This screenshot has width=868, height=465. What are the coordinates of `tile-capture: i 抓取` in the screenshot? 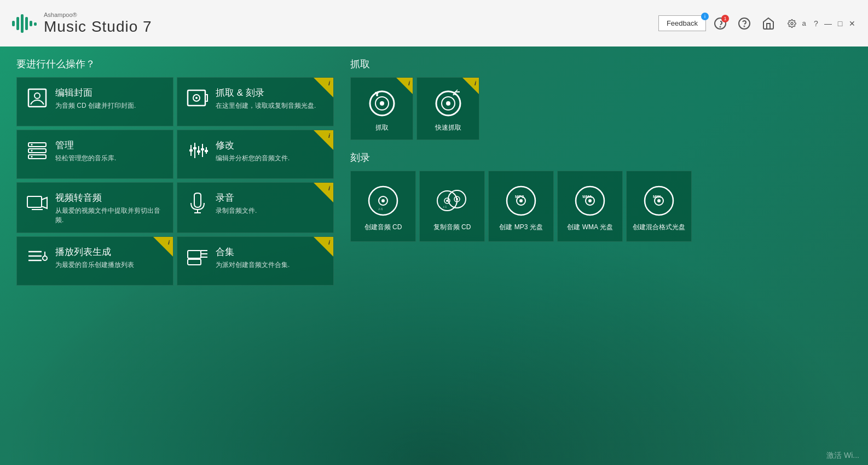 It's located at (382, 108).